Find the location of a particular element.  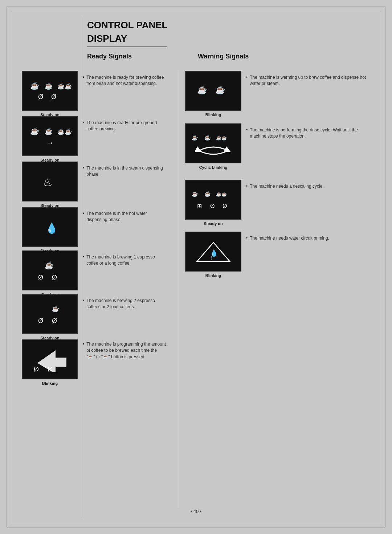

ready-panel-5: ☕ Ø Ø is located at coordinates (50, 270).